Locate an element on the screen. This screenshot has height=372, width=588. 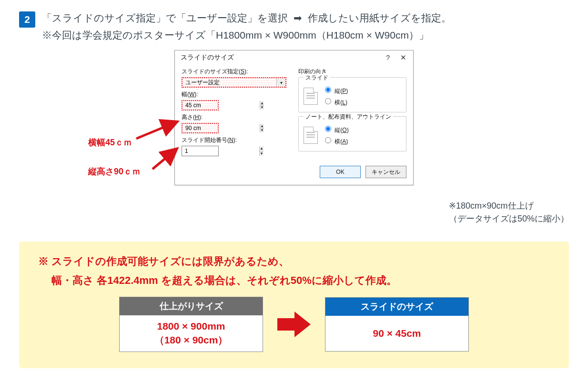
label-size-spec-u: S is located at coordinates (243, 71).